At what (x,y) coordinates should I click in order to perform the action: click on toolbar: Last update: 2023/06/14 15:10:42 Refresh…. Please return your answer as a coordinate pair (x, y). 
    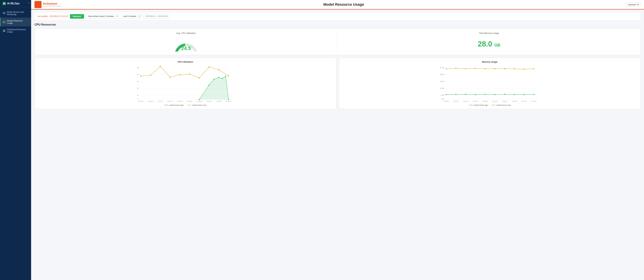
    Looking at the image, I should click on (338, 16).